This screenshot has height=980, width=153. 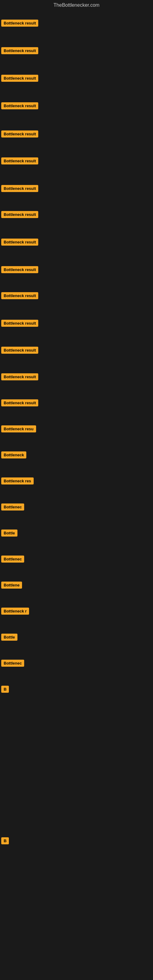 I want to click on bottleneck-item: Bottleneck resu, so click(x=19, y=430).